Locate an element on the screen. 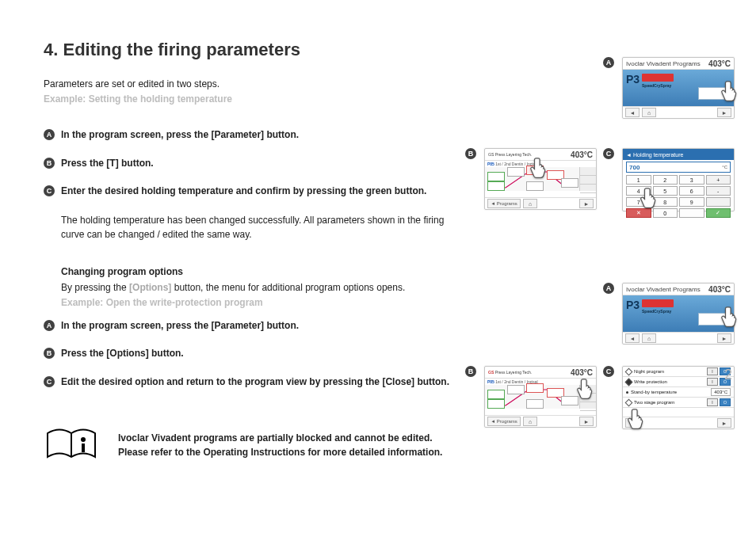 The image size is (756, 533). keypad-cancel-button: ✕ is located at coordinates (639, 213).